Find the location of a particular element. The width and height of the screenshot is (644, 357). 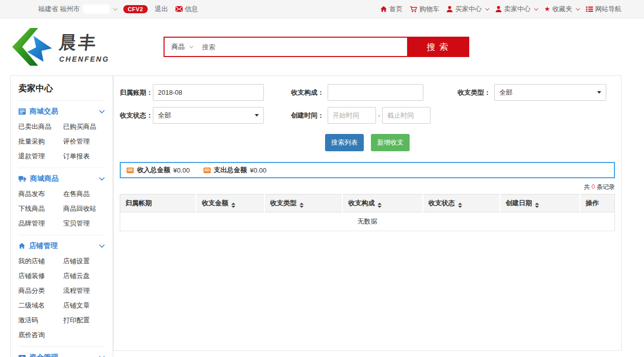

col-label: 收支金额 is located at coordinates (215, 203).